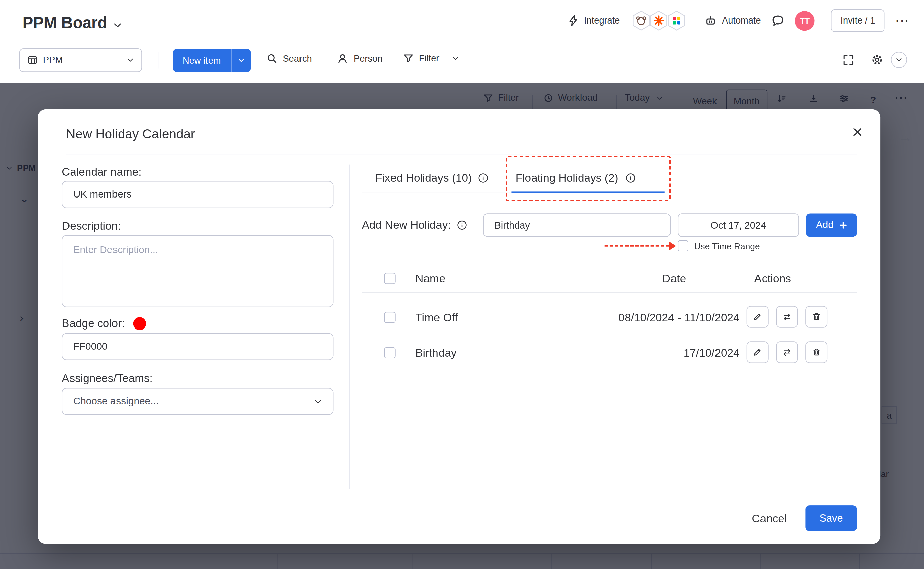  What do you see at coordinates (272, 59) in the screenshot?
I see `search-icon` at bounding box center [272, 59].